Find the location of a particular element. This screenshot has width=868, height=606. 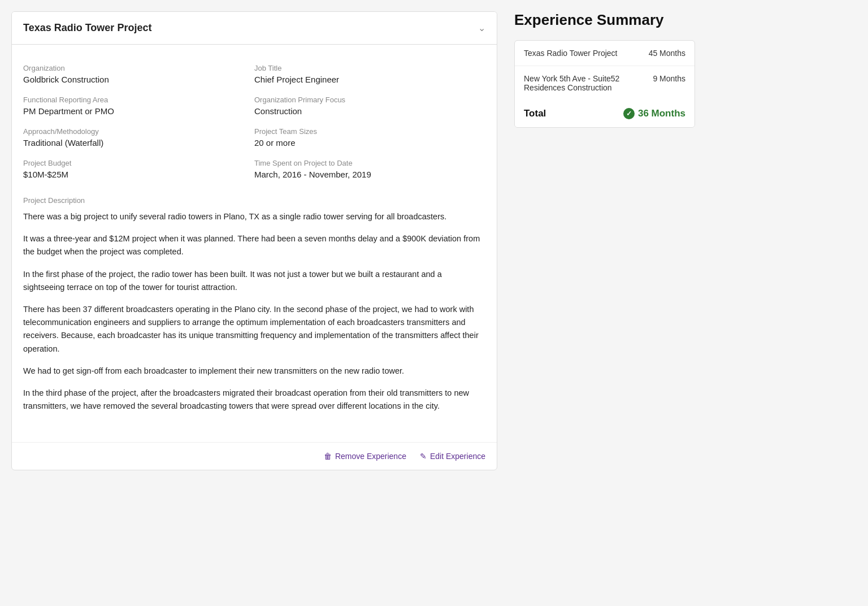

budget-label: Project Budget is located at coordinates (139, 163).